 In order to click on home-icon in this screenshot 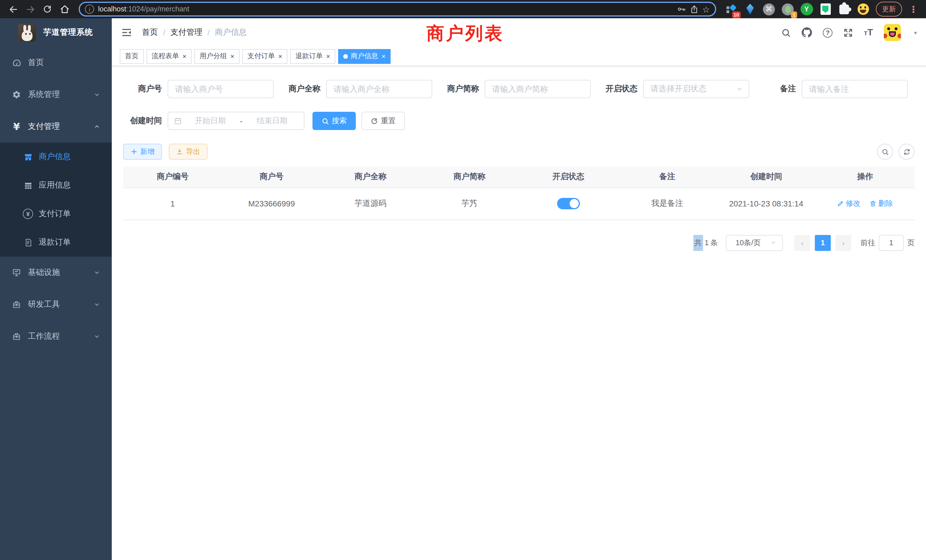, I will do `click(65, 9)`.